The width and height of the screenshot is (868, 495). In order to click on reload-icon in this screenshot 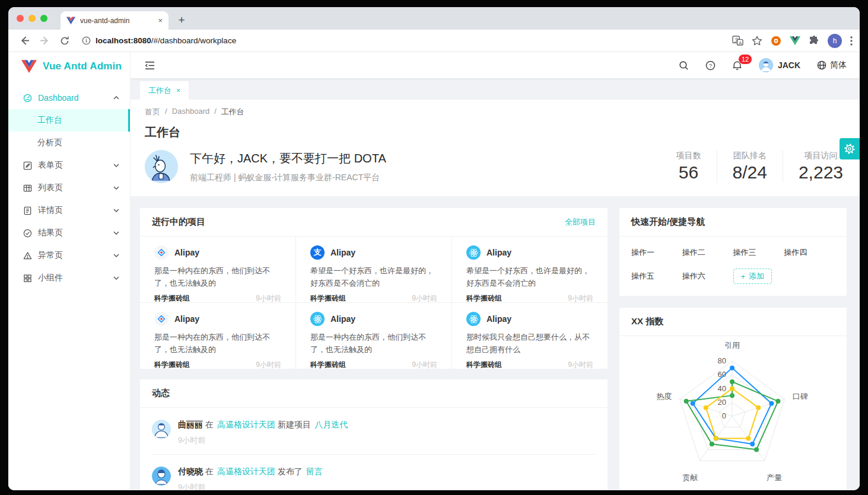, I will do `click(65, 41)`.